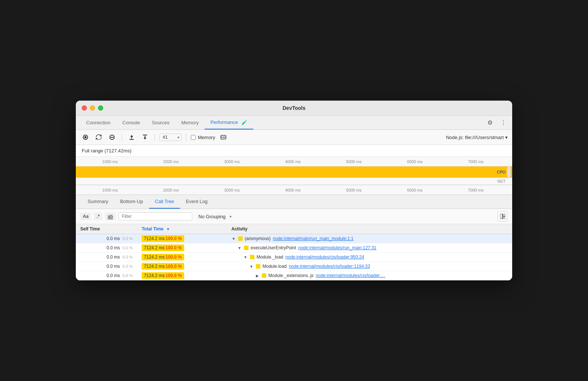 The height and width of the screenshot is (381, 588). What do you see at coordinates (92, 108) in the screenshot?
I see `minimize-button` at bounding box center [92, 108].